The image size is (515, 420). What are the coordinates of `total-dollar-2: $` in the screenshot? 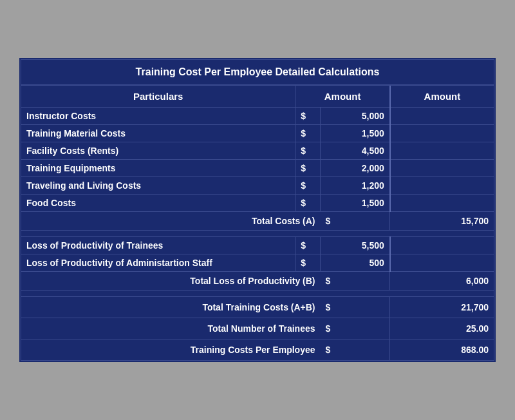 It's located at (355, 329).